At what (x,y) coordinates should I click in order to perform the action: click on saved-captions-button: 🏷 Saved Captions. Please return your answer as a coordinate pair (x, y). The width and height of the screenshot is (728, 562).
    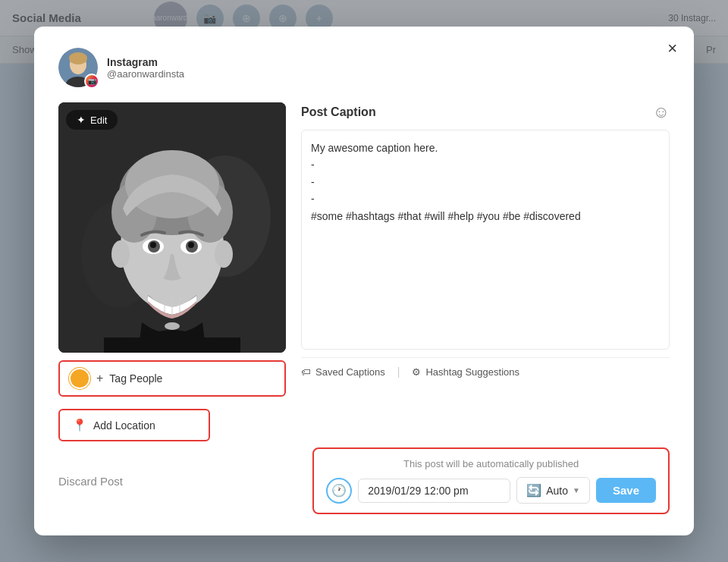
    Looking at the image, I should click on (343, 372).